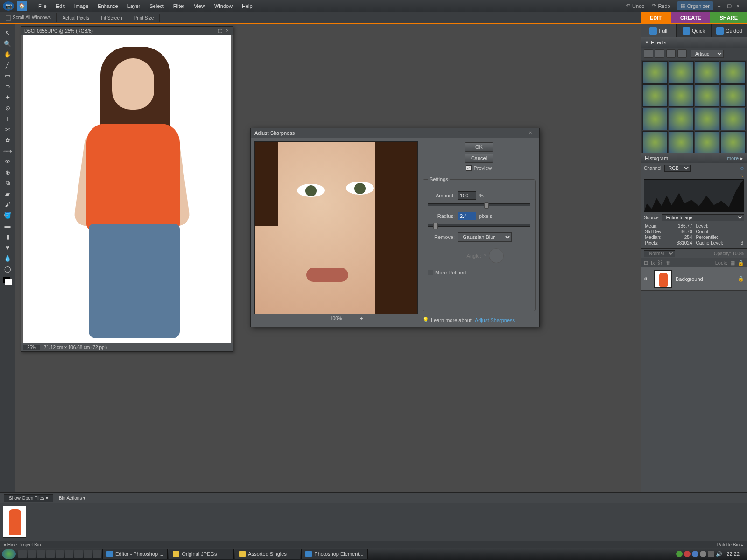  Describe the element at coordinates (7, 247) in the screenshot. I see `custom-shape-tool-icon: ♥` at that location.